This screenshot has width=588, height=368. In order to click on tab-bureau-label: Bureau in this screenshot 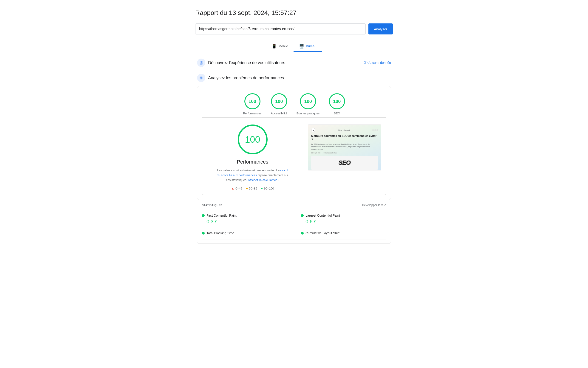, I will do `click(311, 46)`.